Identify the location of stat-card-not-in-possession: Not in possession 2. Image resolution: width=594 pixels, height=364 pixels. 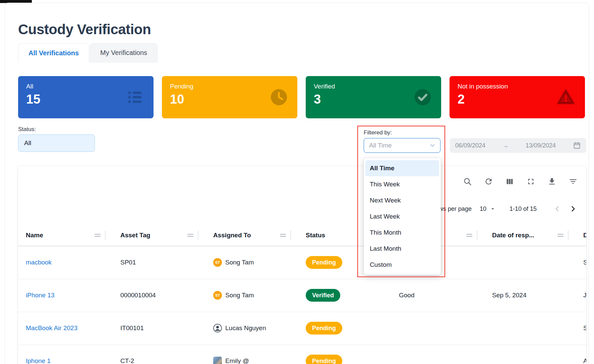
(517, 97).